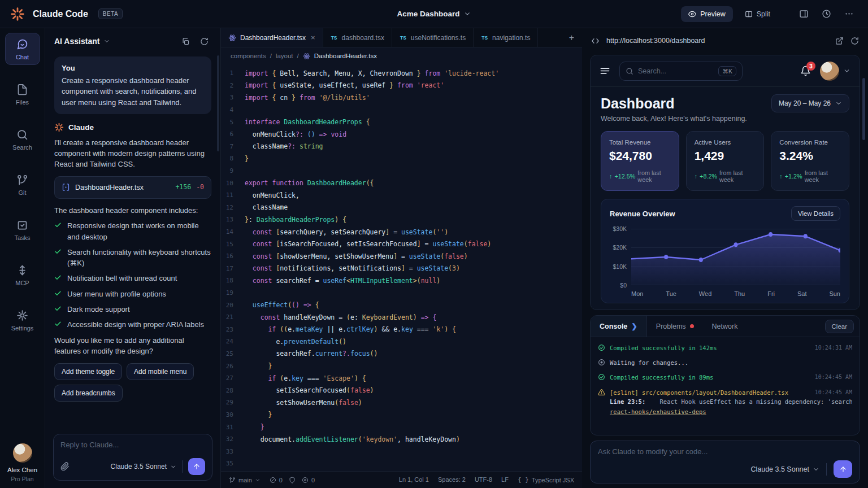  I want to click on suggestion-add-theme-toggle: Add theme toggle, so click(88, 372).